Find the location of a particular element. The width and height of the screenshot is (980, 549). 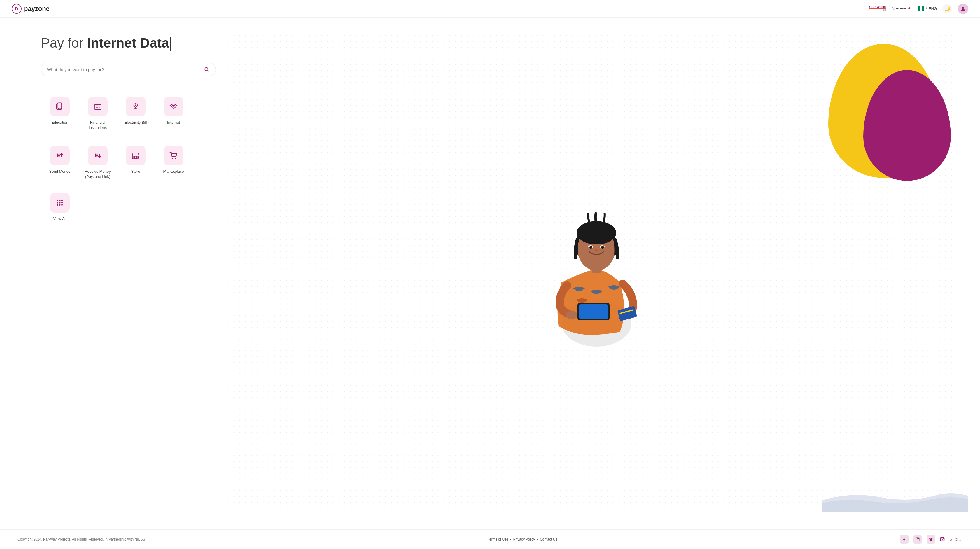

financial-label: Financial Institutions is located at coordinates (98, 125).